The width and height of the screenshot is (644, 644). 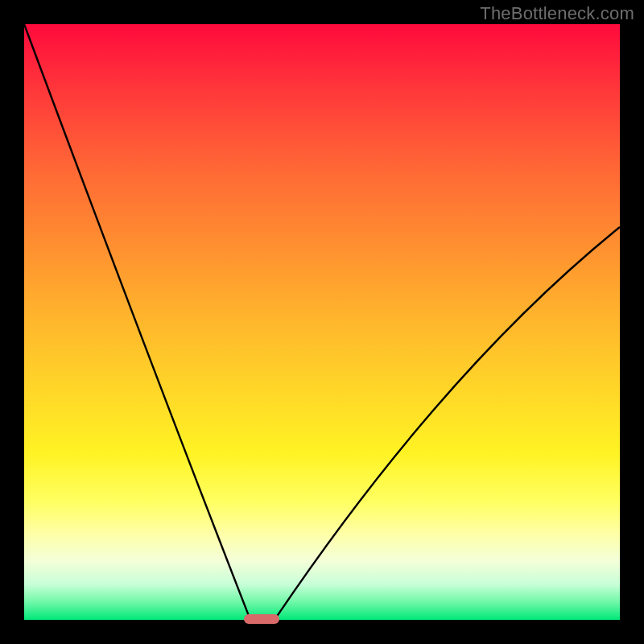 What do you see at coordinates (557, 14) in the screenshot?
I see `watermark-text: TheBottleneck.com` at bounding box center [557, 14].